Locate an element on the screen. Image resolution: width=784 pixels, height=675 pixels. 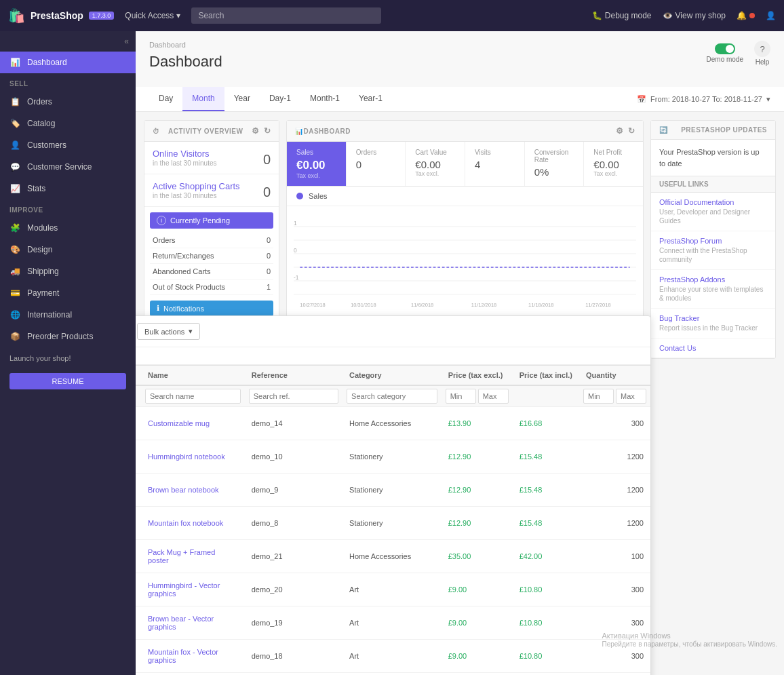
product-name-link: Brown bear - Vector graphics is located at coordinates (180, 623).